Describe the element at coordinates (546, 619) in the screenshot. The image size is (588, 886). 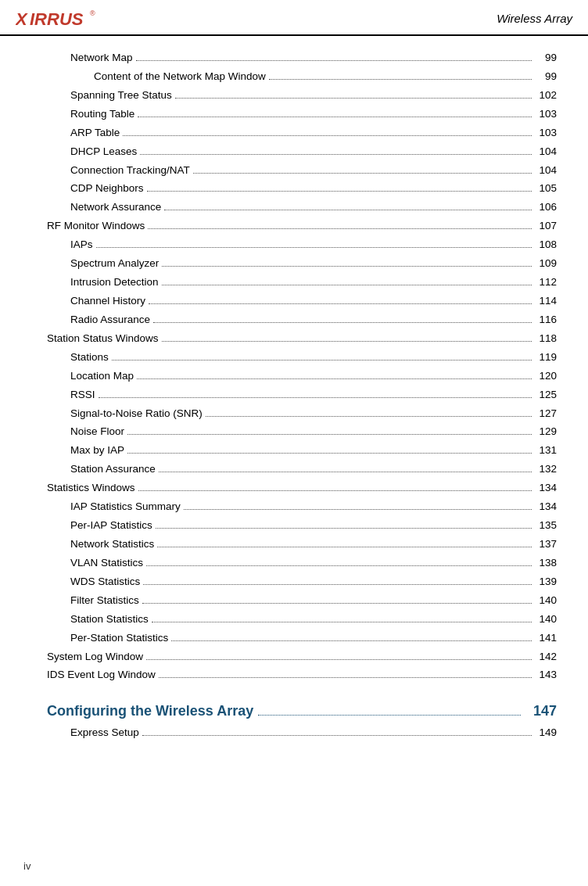
I see `toc-page: 140` at that location.